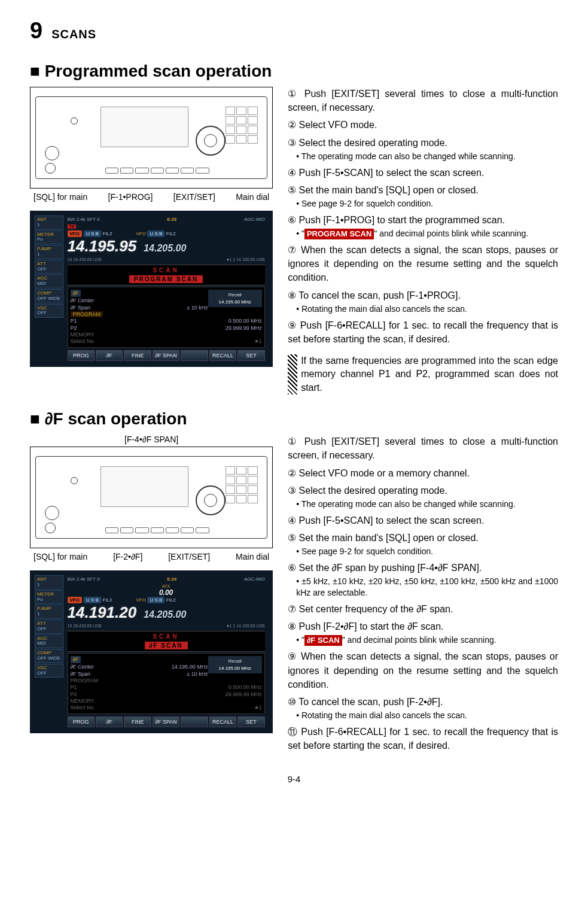 This screenshot has height=908, width=588. I want to click on tx-indicator: TX, so click(72, 226).